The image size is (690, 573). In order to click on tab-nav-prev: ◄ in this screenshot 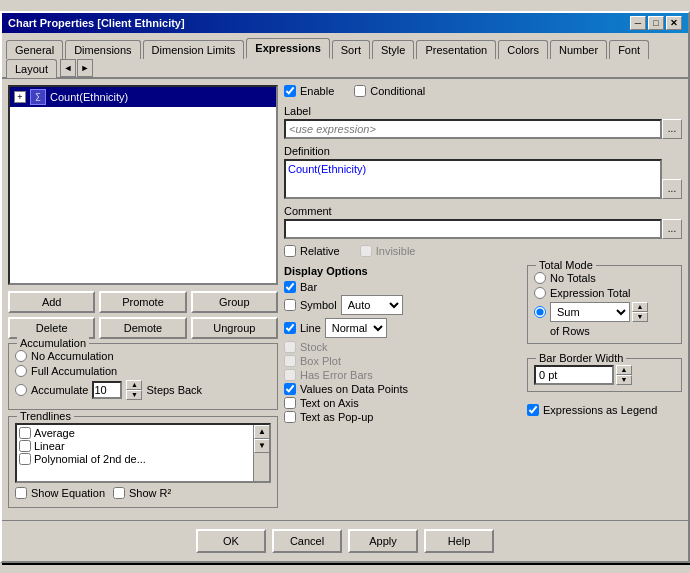, I will do `click(68, 68)`.